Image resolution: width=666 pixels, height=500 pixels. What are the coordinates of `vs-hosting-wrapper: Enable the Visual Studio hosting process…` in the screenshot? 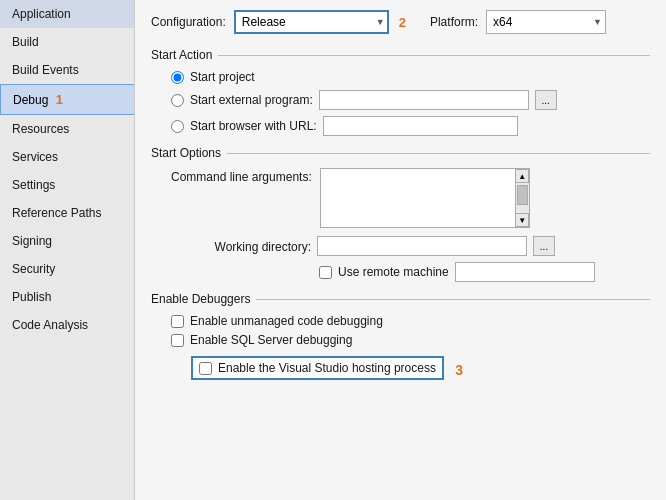 It's located at (410, 366).